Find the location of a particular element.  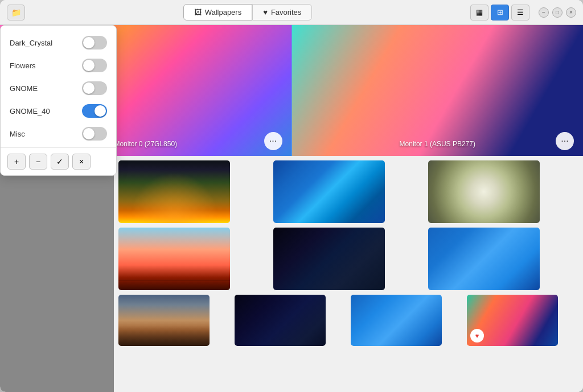

view-large-grid-button: ⊞ is located at coordinates (500, 13).